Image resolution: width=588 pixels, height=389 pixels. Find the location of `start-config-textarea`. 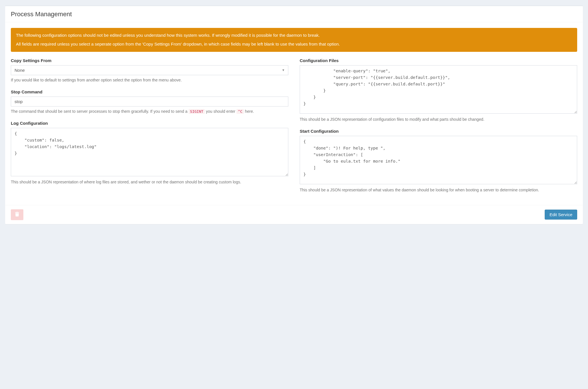

start-config-textarea is located at coordinates (438, 160).